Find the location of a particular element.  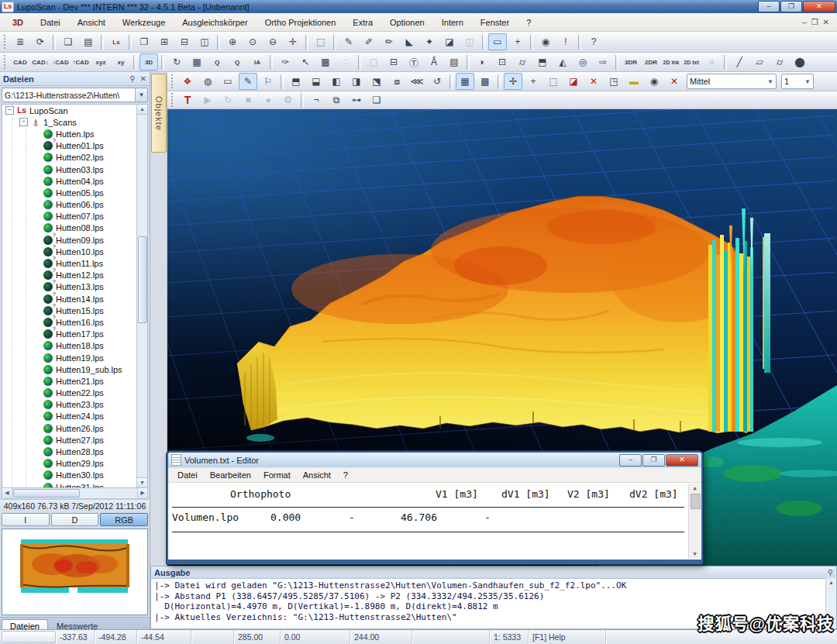

scroll-right-icon: ▶ is located at coordinates (143, 493).